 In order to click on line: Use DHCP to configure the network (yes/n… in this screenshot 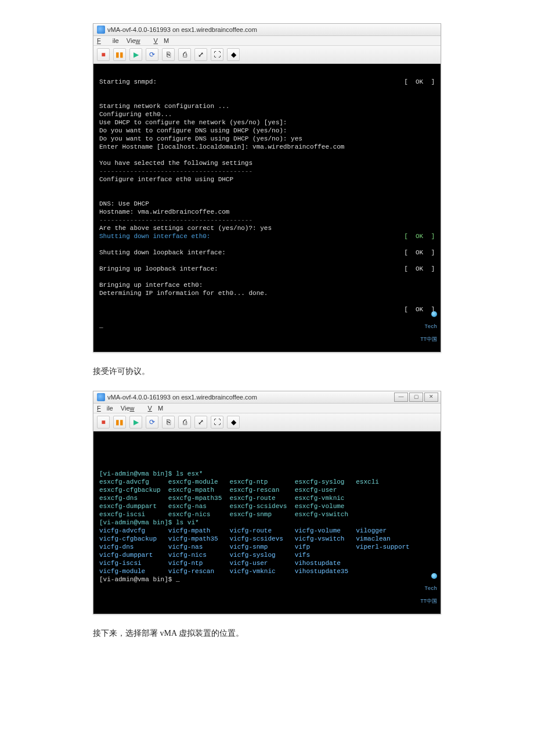, I will do `click(193, 123)`.